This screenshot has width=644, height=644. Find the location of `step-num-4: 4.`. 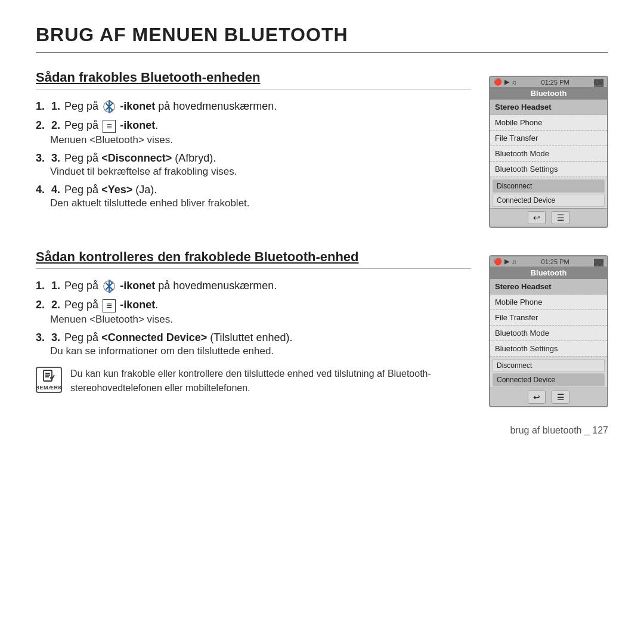

step-num-4: 4. is located at coordinates (56, 190).